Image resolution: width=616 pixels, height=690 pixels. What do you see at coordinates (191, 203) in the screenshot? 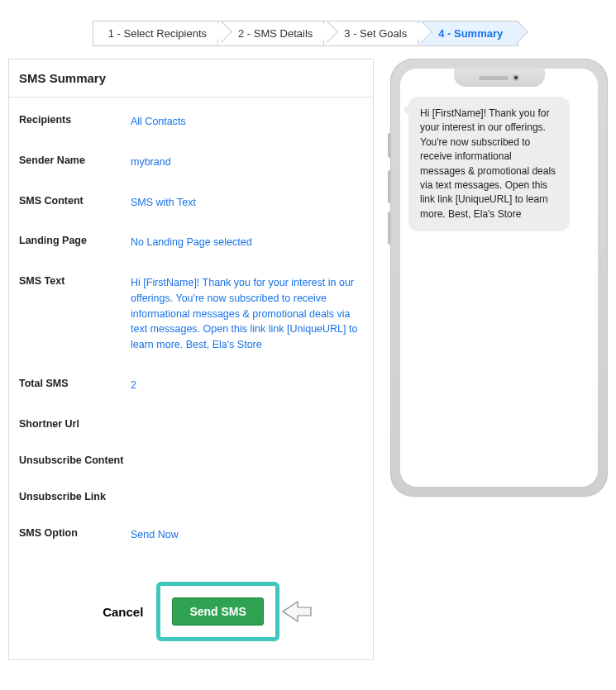
I see `row-sms-content: SMS Content SMS with Text` at bounding box center [191, 203].